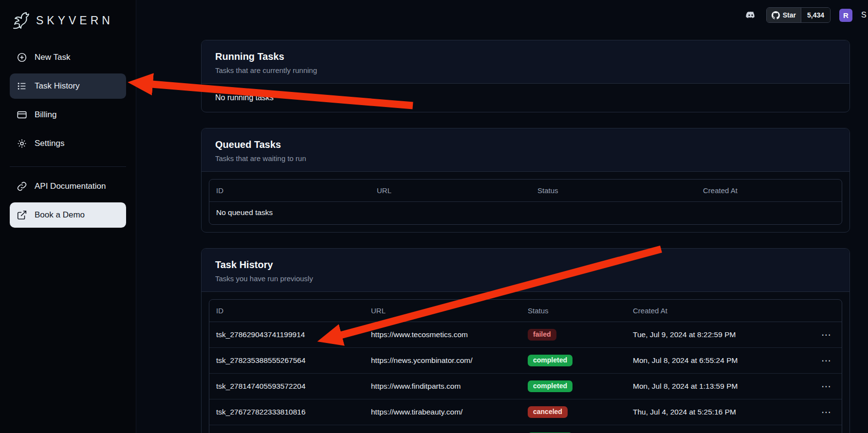 The width and height of the screenshot is (868, 433). Describe the element at coordinates (526, 213) in the screenshot. I see `queued-tasks-empty-message: No queued tasks` at that location.